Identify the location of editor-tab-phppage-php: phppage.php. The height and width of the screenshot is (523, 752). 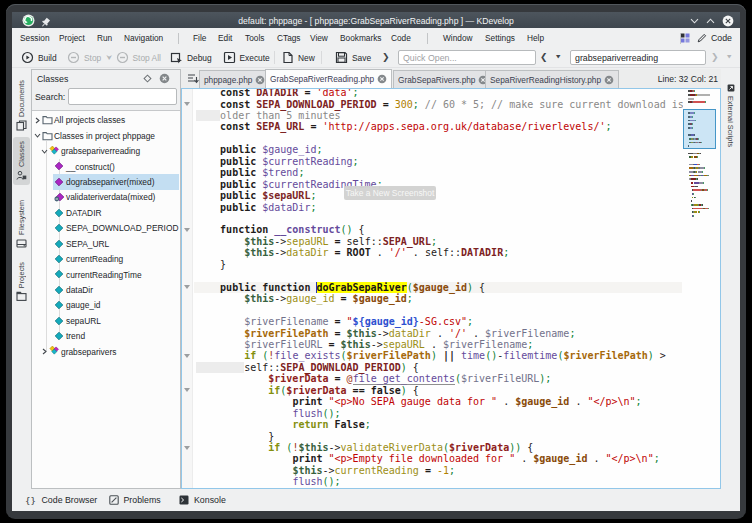
(234, 80).